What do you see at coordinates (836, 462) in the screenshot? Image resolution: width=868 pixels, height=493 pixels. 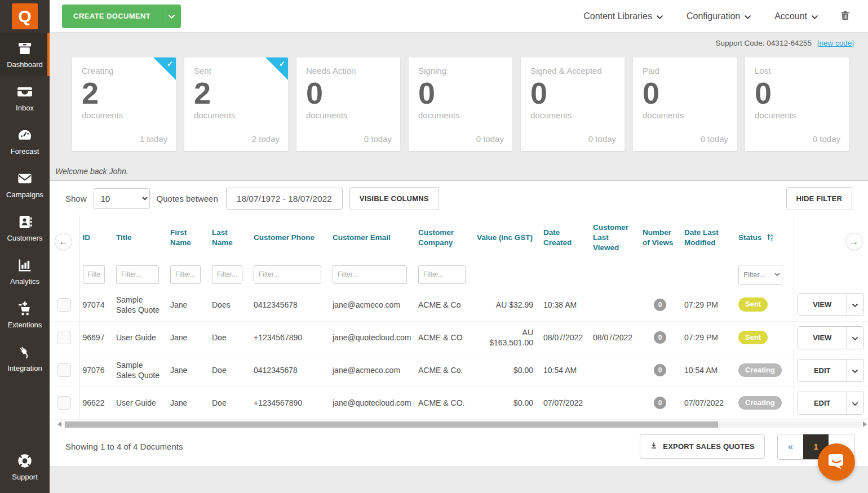 I see `chat-widget-button` at bounding box center [836, 462].